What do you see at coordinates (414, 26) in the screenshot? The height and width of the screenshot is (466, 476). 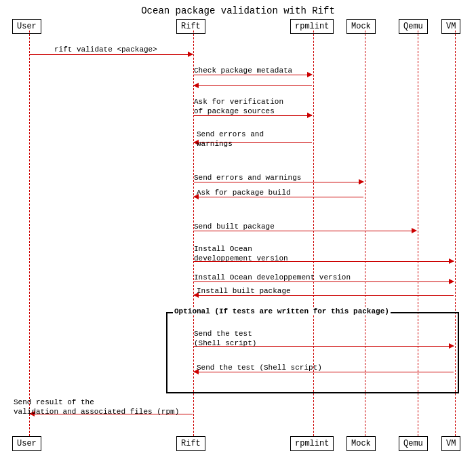 I see `actor-qemu-top: Qemu` at bounding box center [414, 26].